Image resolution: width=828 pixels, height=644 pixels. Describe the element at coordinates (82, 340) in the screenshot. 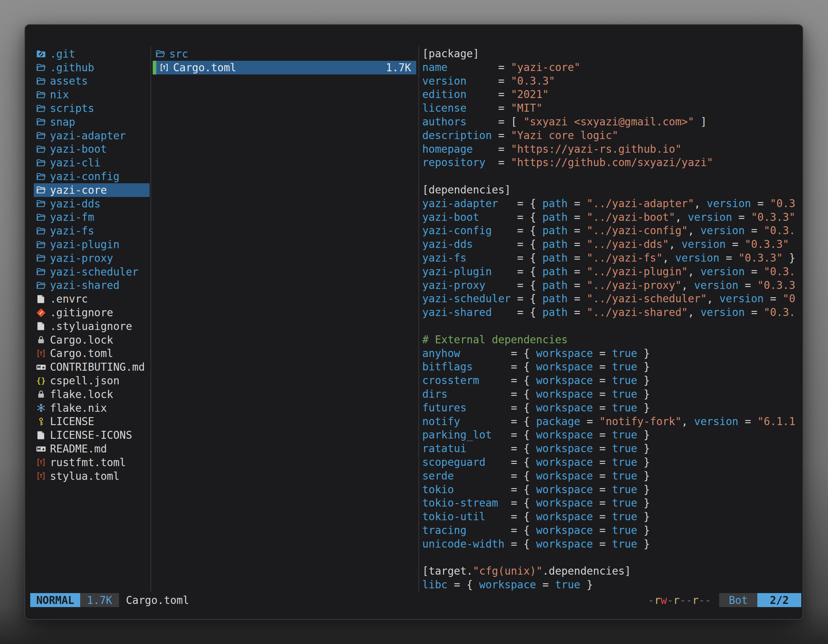

I see `item-label: Cargo.lock` at that location.